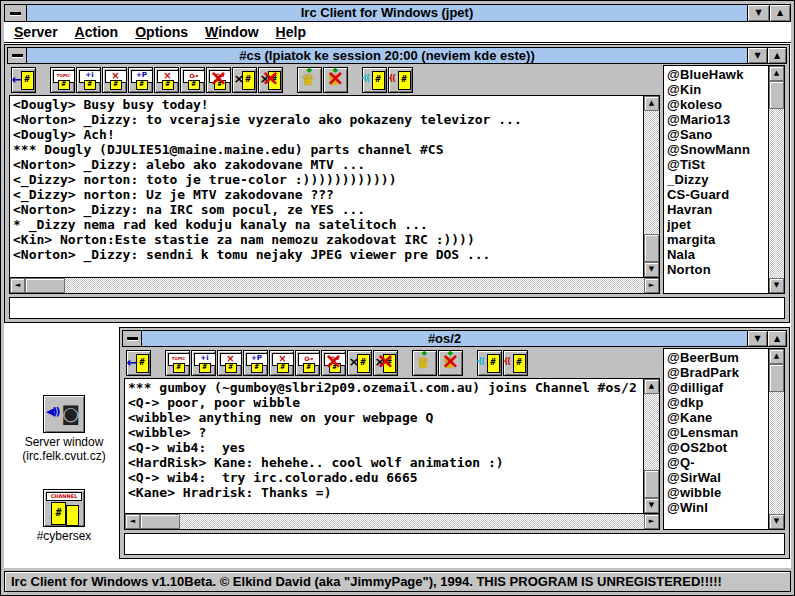 This screenshot has width=795, height=596. Describe the element at coordinates (718, 432) in the screenshot. I see `user-item: @Lensman` at that location.